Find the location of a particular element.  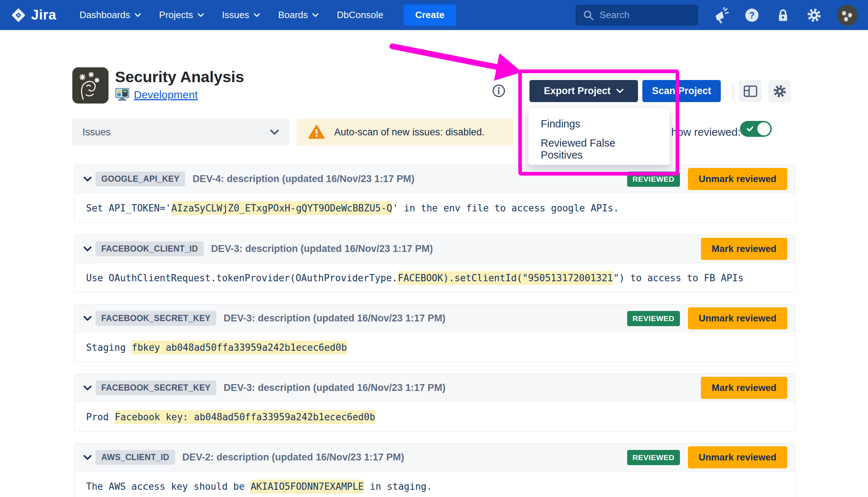

nav-item-boards: Boards is located at coordinates (298, 15).